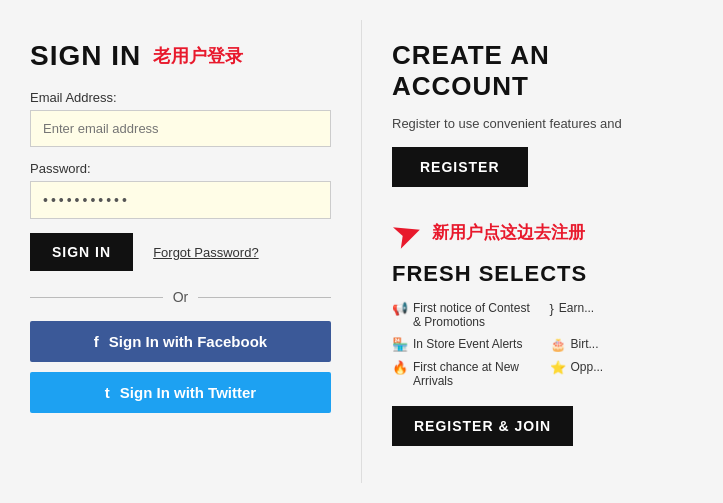  Describe the element at coordinates (460, 167) in the screenshot. I see `register-button: REGISTER` at that location.